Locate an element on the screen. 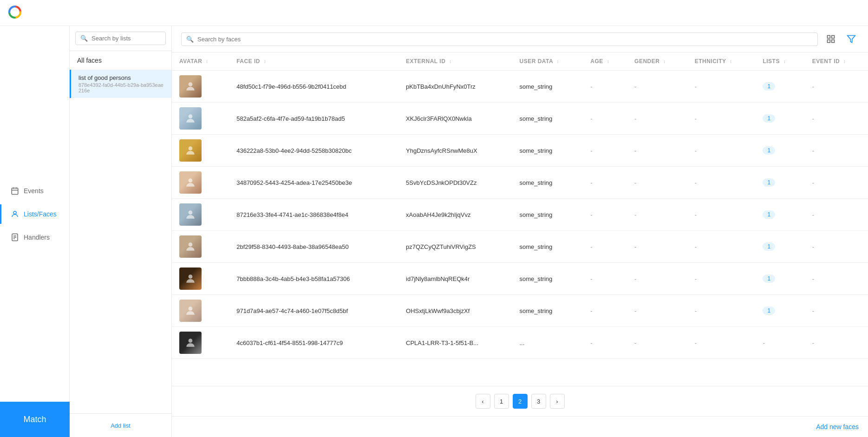  external-id-cell: pKbTBa4xDnUhFyNx0Trz is located at coordinates (455, 86).